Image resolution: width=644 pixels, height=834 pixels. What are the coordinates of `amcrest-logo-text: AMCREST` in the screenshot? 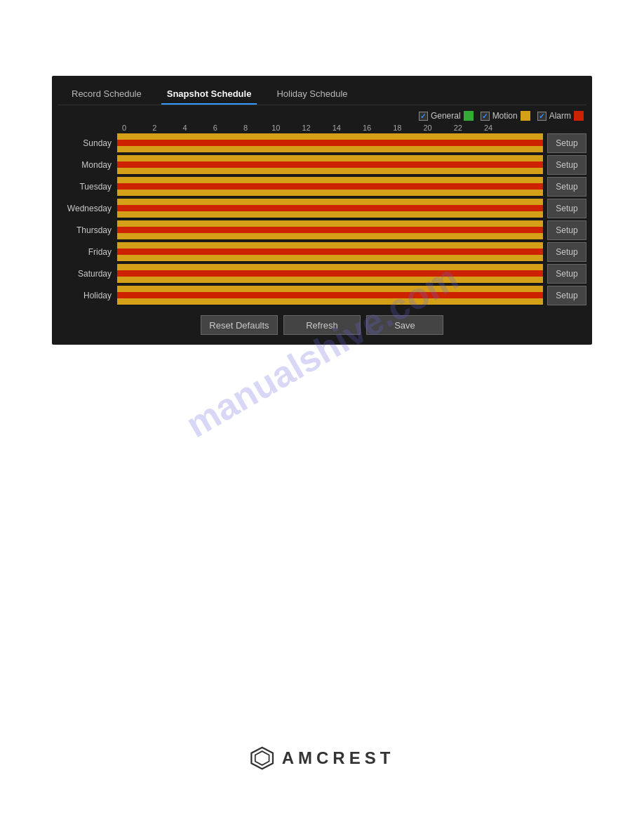 It's located at (338, 758).